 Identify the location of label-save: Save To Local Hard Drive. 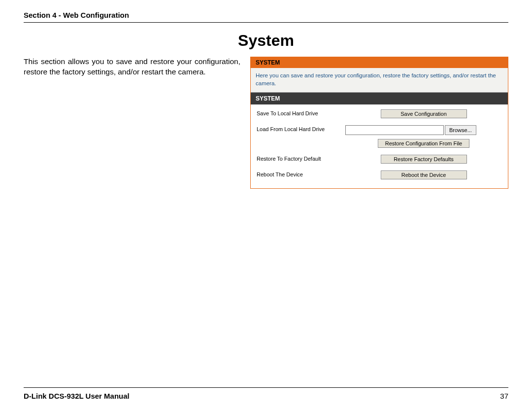
(301, 113).